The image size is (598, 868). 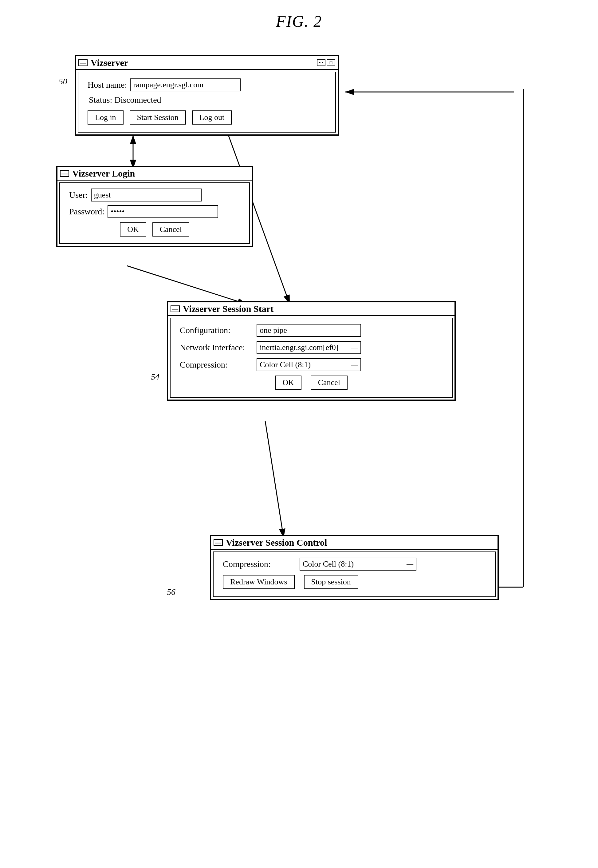 What do you see at coordinates (354, 568) in the screenshot?
I see `session-ctrl-window: — Vizserver Session Control Compression:…` at bounding box center [354, 568].